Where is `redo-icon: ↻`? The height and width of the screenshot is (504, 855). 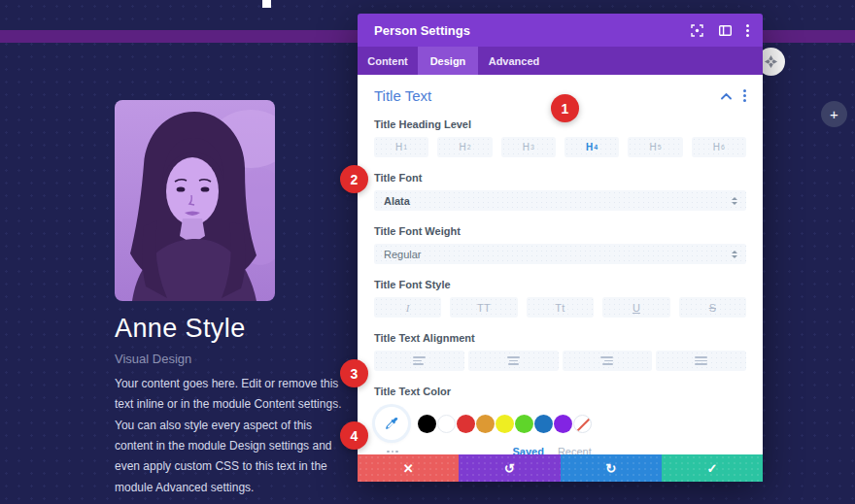
redo-icon: ↻ is located at coordinates (610, 468).